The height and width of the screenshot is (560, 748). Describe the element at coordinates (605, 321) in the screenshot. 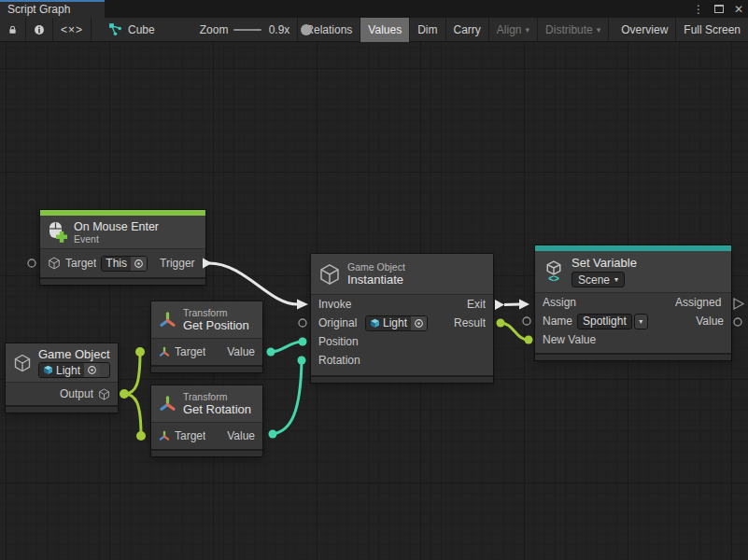

I see `variable-name-value: Spotlight` at that location.